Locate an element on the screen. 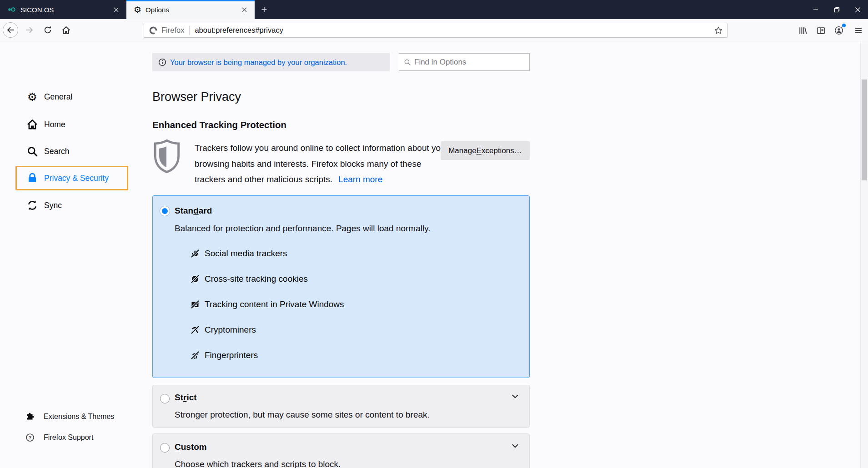 The image size is (868, 468). button-accesskey: E is located at coordinates (479, 151).